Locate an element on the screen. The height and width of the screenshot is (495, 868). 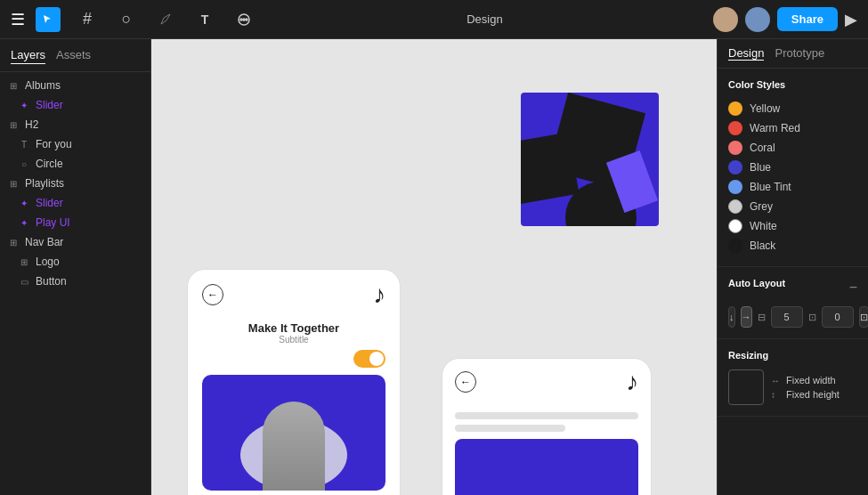
frame-tool: # is located at coordinates (87, 20).